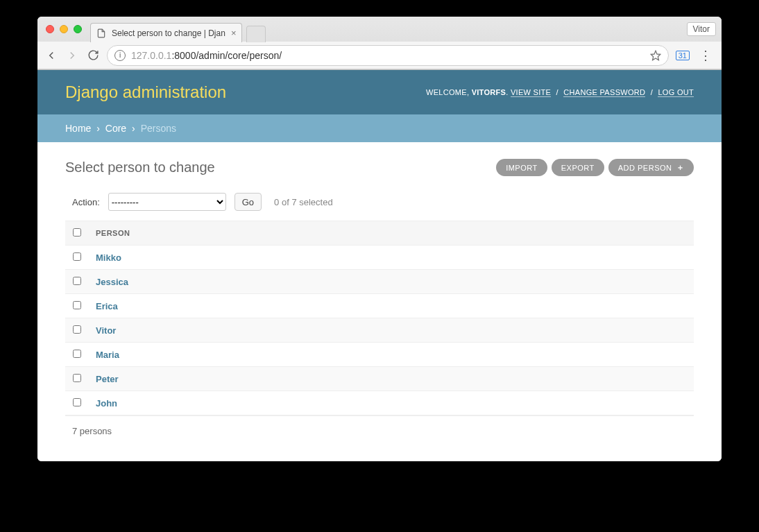 The width and height of the screenshot is (759, 532). Describe the element at coordinates (676, 93) in the screenshot. I see `logout-link: LOG OUT` at that location.